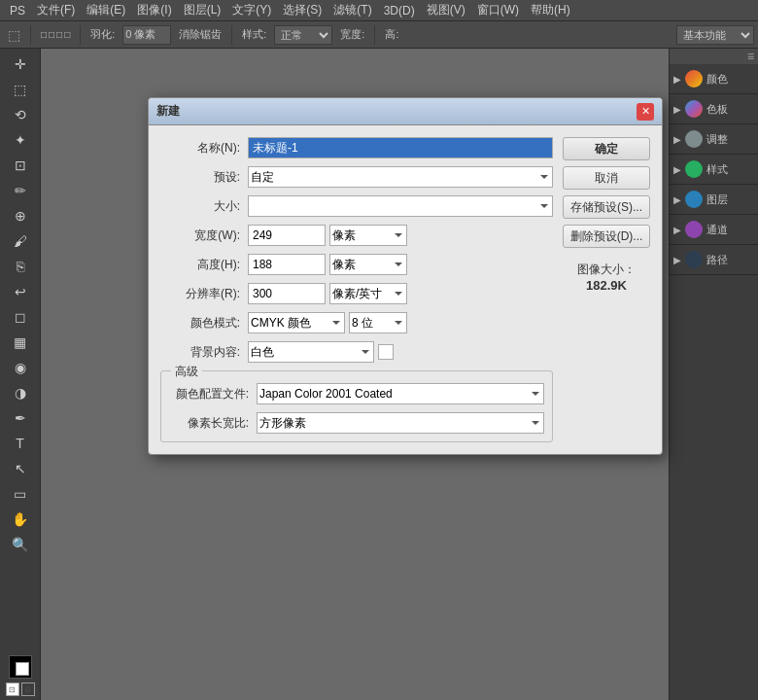 The width and height of the screenshot is (758, 700). What do you see at coordinates (204, 206) in the screenshot?
I see `size-label: 大小:` at bounding box center [204, 206].